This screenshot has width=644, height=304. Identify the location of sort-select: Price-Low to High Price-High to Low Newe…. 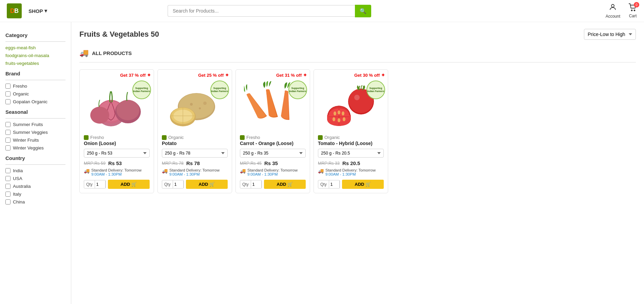
(610, 34).